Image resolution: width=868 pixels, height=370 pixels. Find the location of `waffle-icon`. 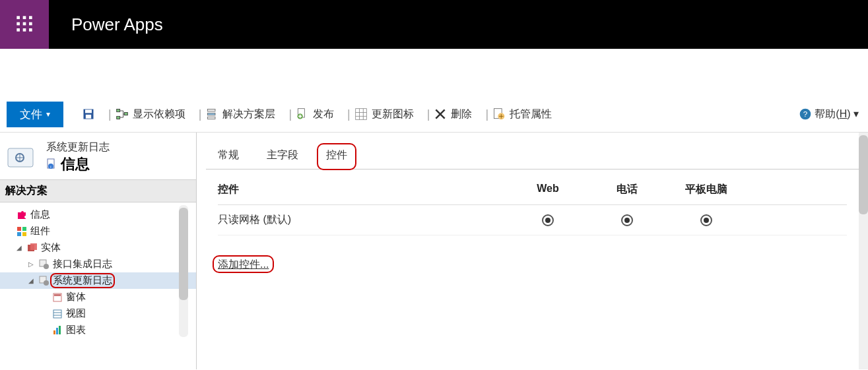

waffle-icon is located at coordinates (24, 25).